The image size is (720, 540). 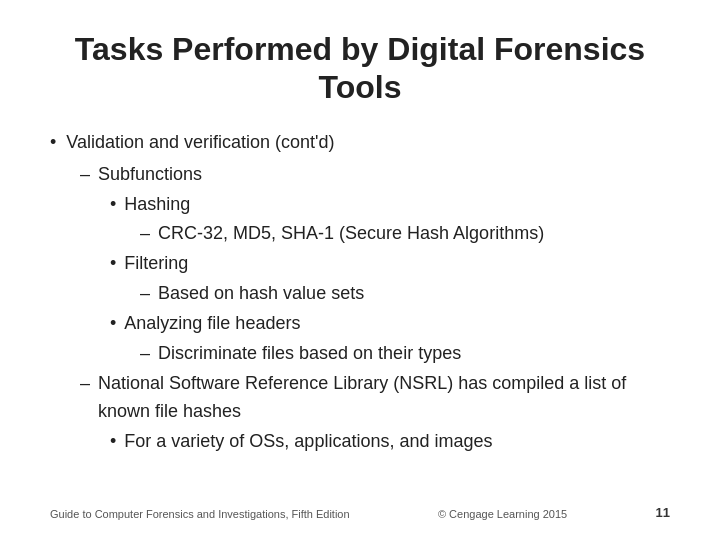 What do you see at coordinates (360, 442) in the screenshot?
I see `list-item: • For a variety of OSs, applications, an…` at bounding box center [360, 442].